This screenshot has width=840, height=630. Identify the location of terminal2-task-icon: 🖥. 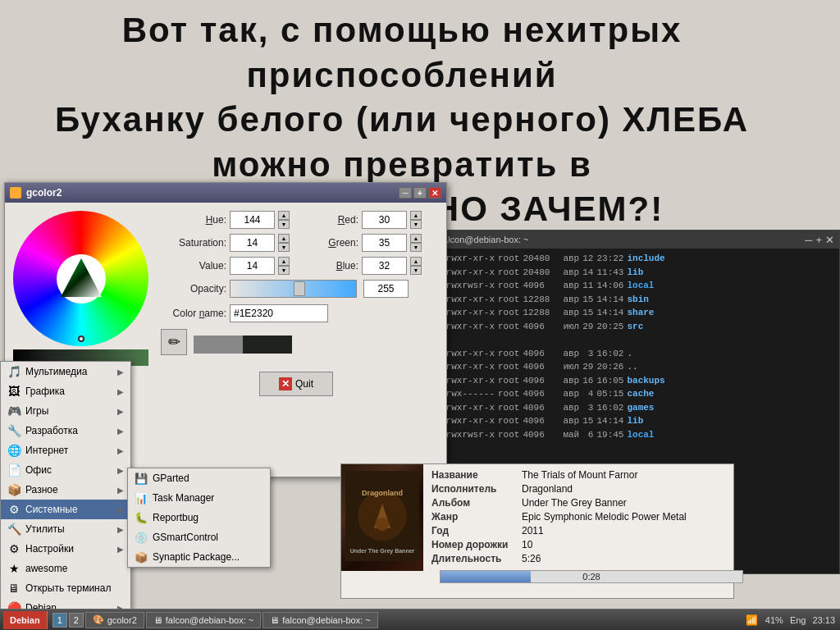
(274, 620).